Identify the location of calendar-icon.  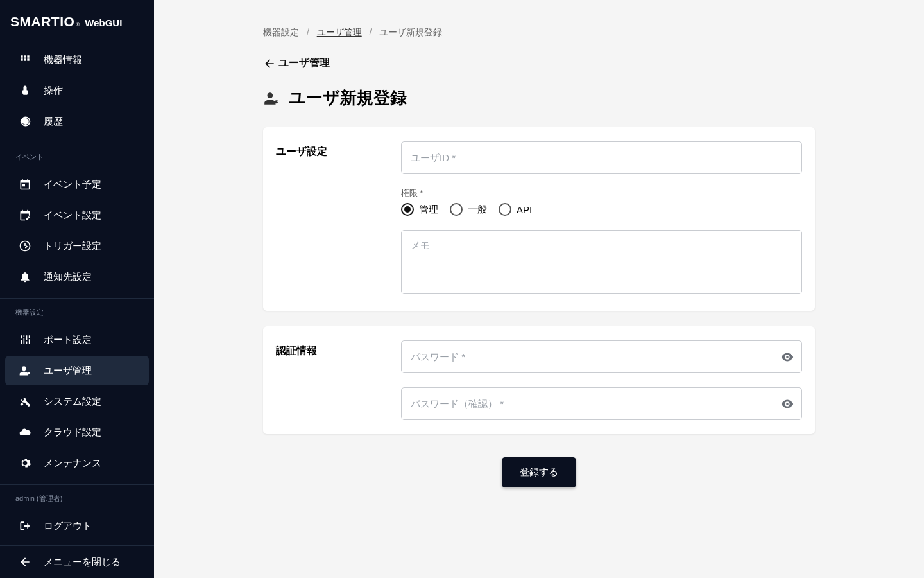
(25, 184).